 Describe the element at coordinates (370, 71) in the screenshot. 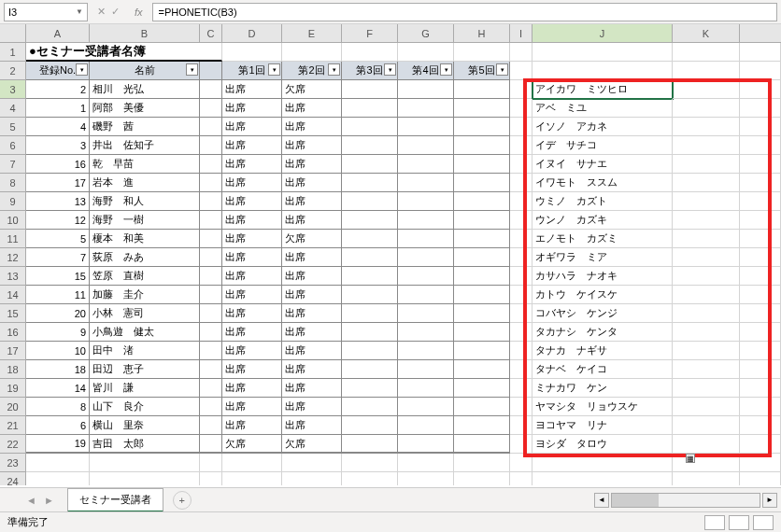

I see `table-header: 第3回▾` at that location.